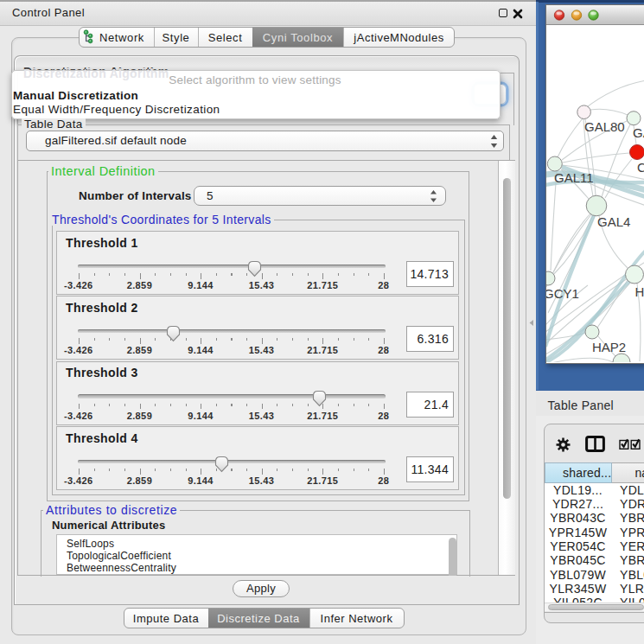  What do you see at coordinates (638, 133) in the screenshot?
I see `svg-text: GA` at bounding box center [638, 133].